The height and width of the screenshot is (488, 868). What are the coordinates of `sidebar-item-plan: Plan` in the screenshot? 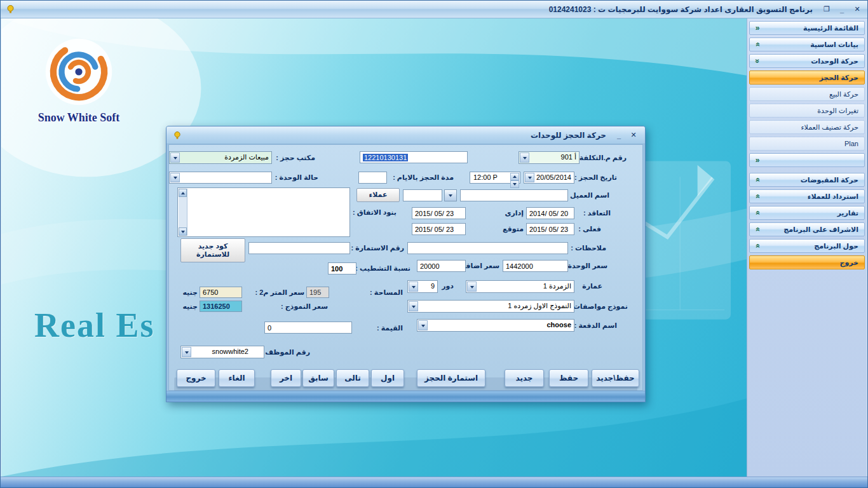 It's located at (807, 144).